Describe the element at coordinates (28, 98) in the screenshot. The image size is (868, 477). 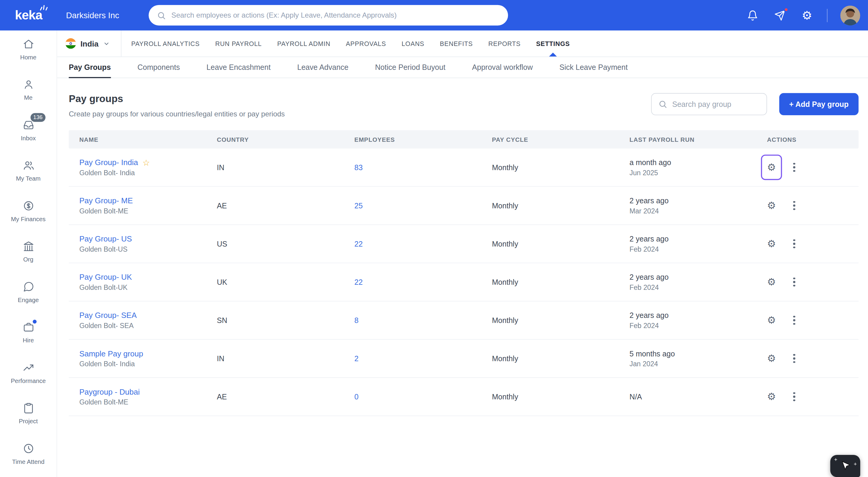
I see `sidebar-item-label: Me` at that location.